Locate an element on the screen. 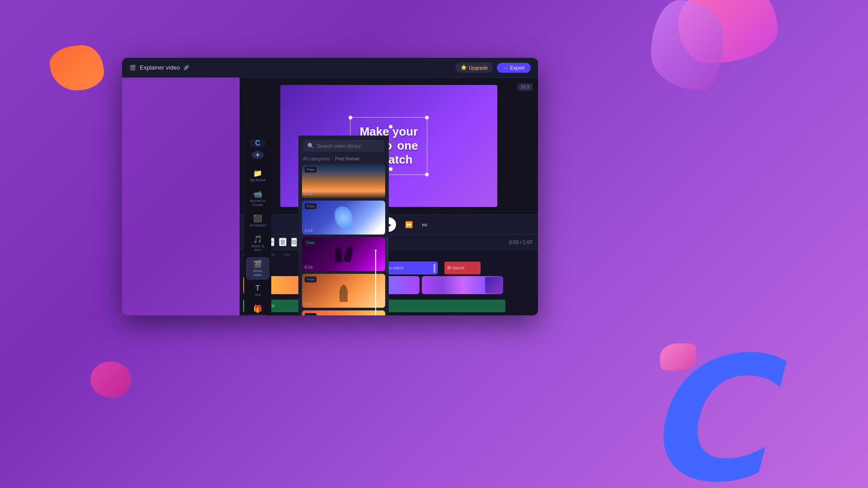 This screenshot has width=868, height=488. sidebar-item-stock-video: 🎬 Stockvideo is located at coordinates (258, 268).